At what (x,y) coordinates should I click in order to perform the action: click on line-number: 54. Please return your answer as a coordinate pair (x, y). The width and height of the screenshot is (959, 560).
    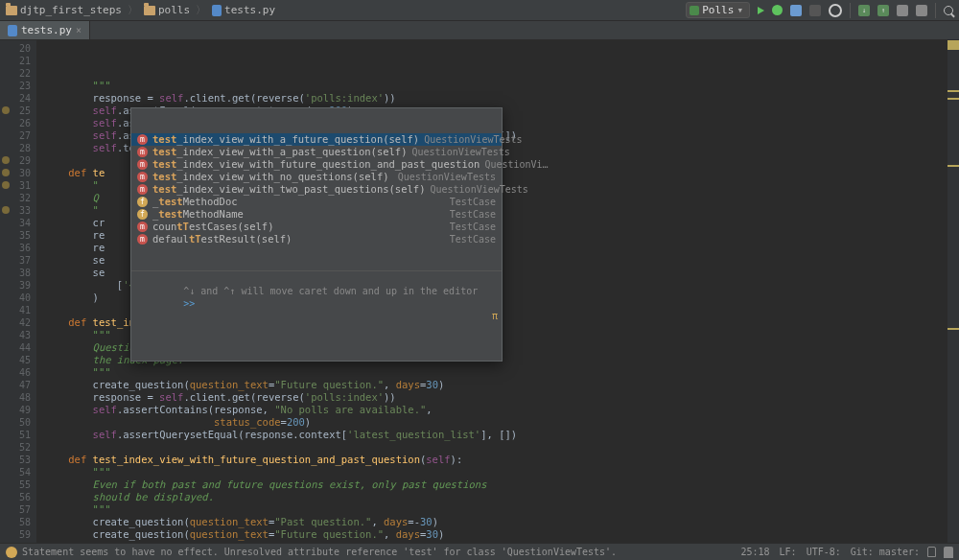
    Looking at the image, I should click on (15, 472).